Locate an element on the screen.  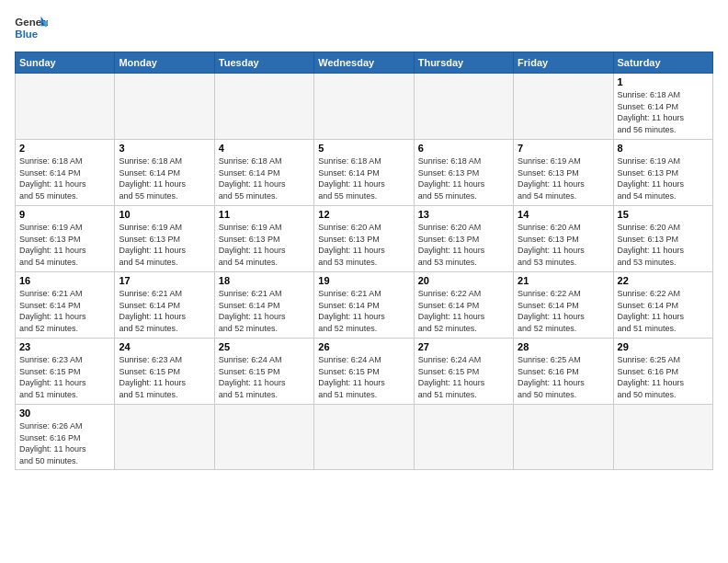
day-number: 26 is located at coordinates (364, 347).